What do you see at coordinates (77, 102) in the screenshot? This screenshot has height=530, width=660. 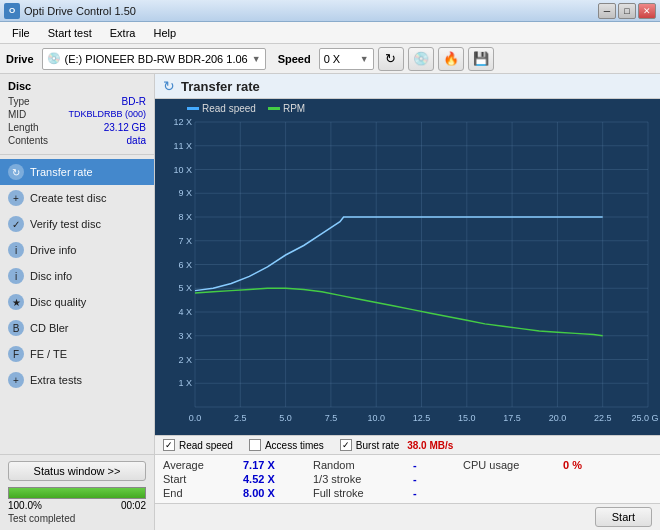 I see `disc-type-row: Type BD-R` at bounding box center [77, 102].